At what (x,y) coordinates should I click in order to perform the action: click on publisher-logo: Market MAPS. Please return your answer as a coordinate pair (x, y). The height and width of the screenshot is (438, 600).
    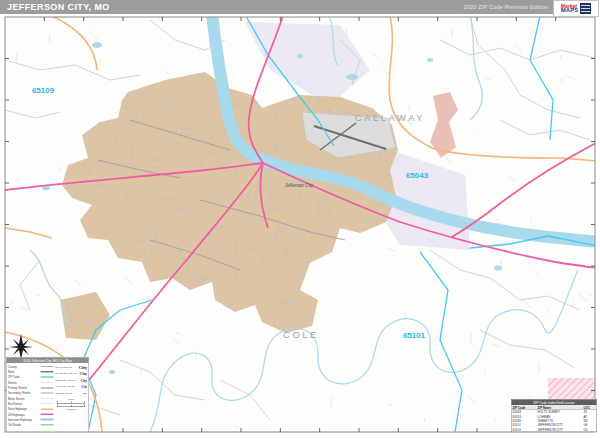
    Looking at the image, I should click on (576, 8).